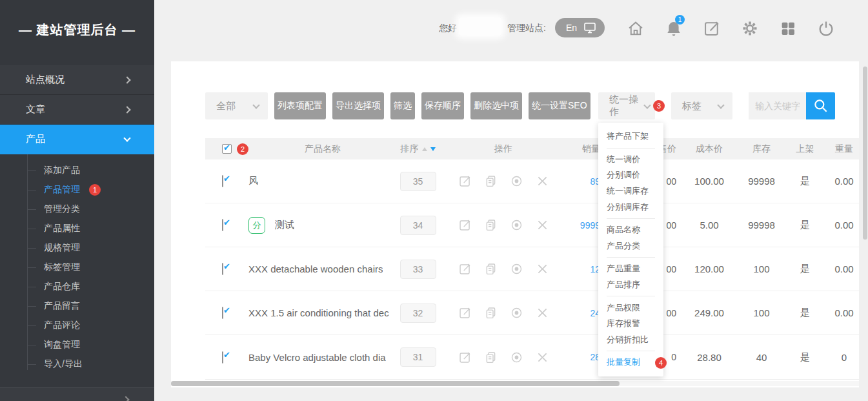  I want to click on sidebar-submenu-item: 标签管理, so click(77, 267).